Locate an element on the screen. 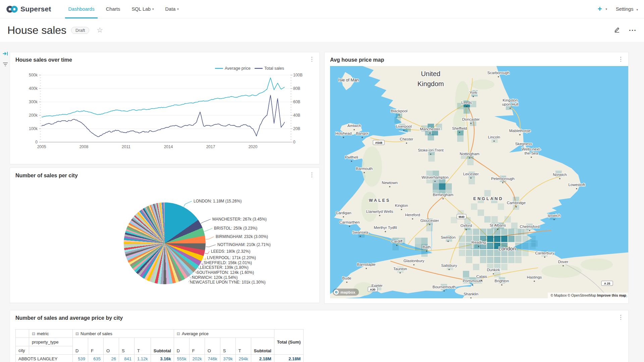  road-badge: A 25 is located at coordinates (607, 284).